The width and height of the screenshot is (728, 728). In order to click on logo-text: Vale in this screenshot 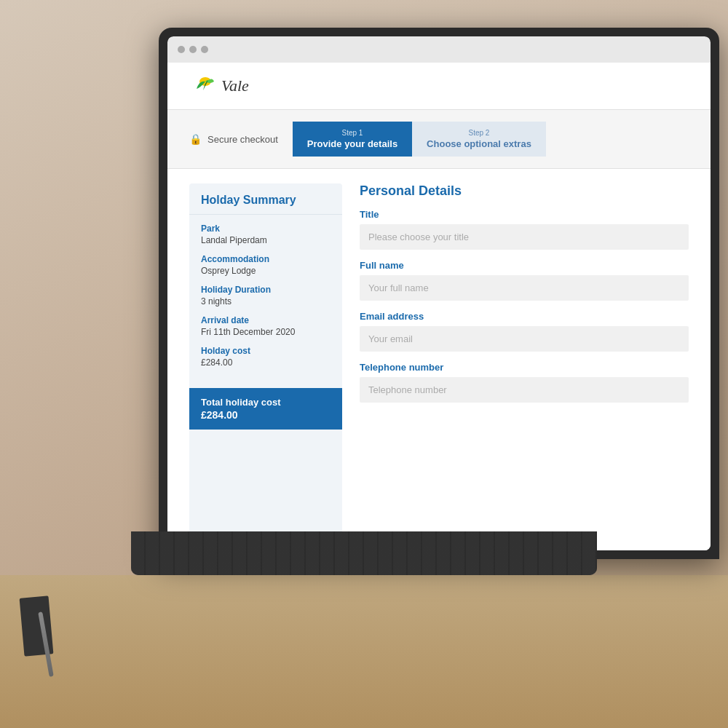, I will do `click(235, 86)`.